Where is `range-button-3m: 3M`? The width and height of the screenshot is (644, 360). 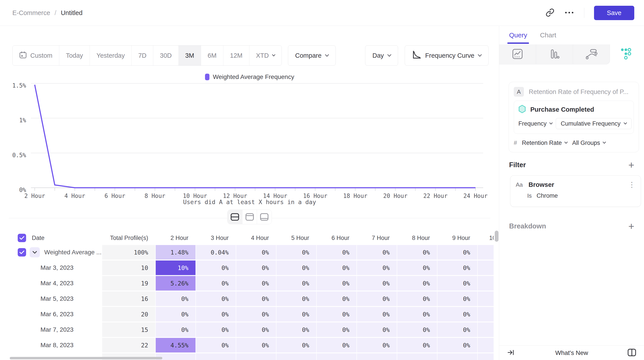 range-button-3m: 3M is located at coordinates (190, 56).